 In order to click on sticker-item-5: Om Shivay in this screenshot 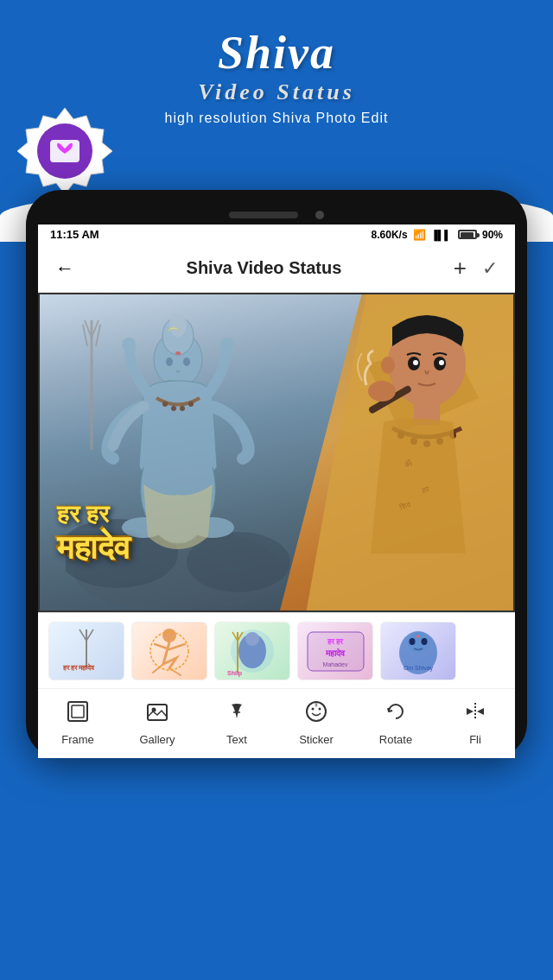, I will do `click(418, 651)`.